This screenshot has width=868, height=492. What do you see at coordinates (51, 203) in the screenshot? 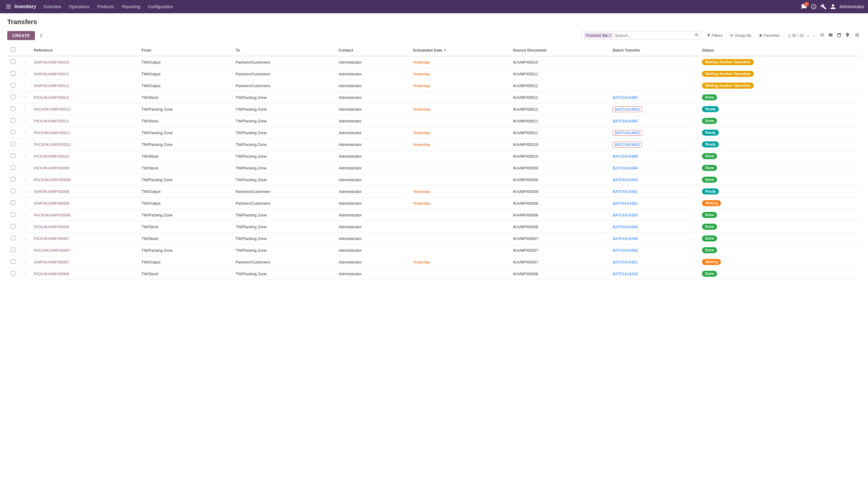
I see `reference-link: SHIP/IKA/MP/00008` at bounding box center [51, 203].